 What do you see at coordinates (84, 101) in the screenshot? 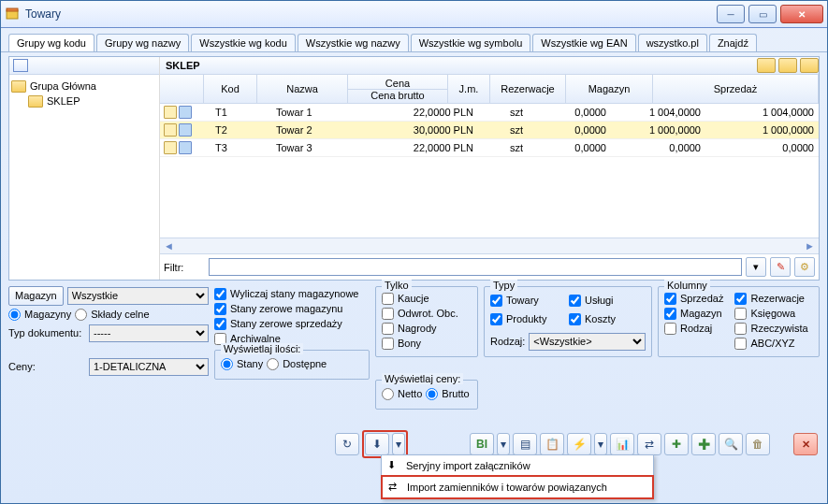
I see `tree-child: SKLEP` at bounding box center [84, 101].